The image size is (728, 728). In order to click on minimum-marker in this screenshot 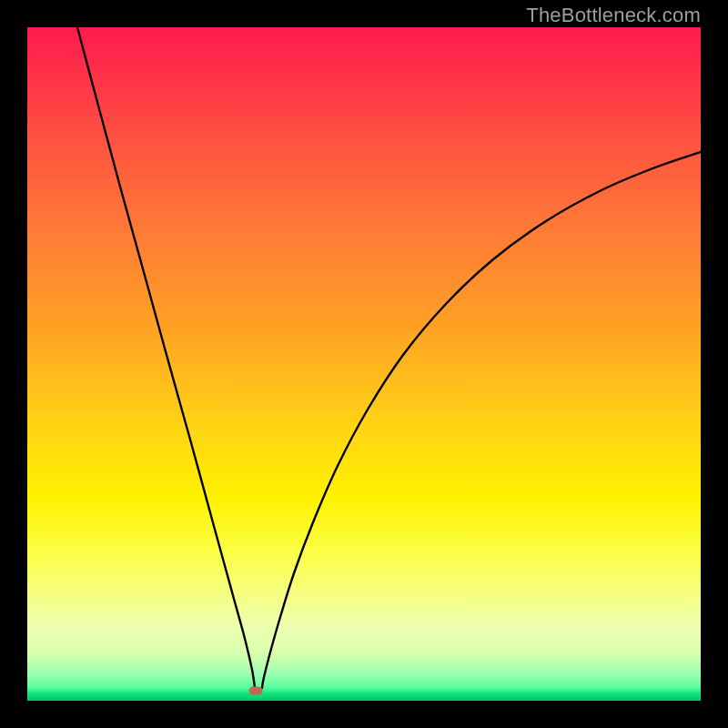, I will do `click(257, 692)`.